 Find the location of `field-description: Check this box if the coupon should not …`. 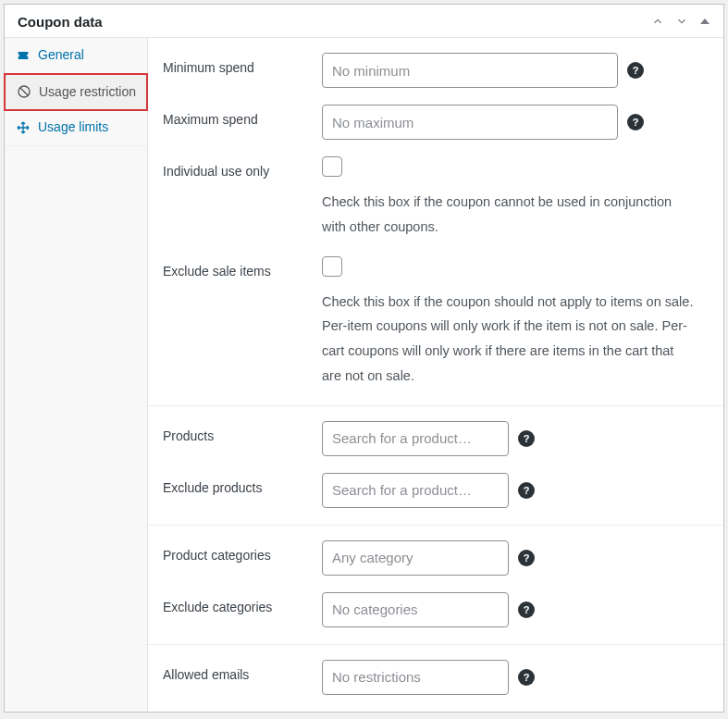

field-description: Check this box if the coupon should not … is located at coordinates (509, 339).